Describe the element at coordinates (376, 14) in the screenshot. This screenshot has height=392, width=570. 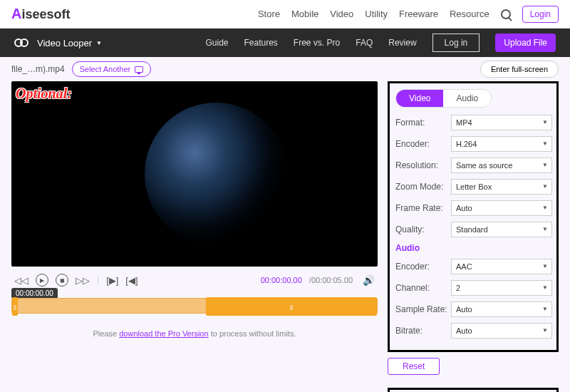
I see `nav-utility: Utility` at that location.